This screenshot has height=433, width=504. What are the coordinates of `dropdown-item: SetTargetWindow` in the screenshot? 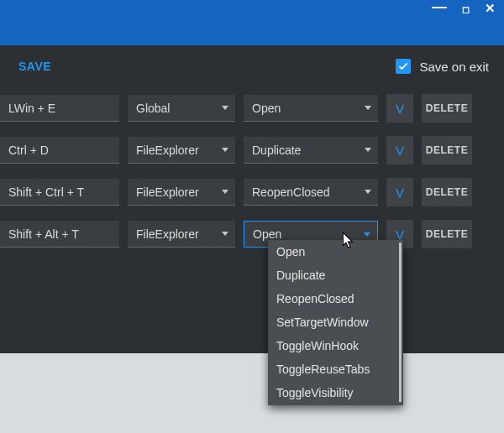 It's located at (336, 322).